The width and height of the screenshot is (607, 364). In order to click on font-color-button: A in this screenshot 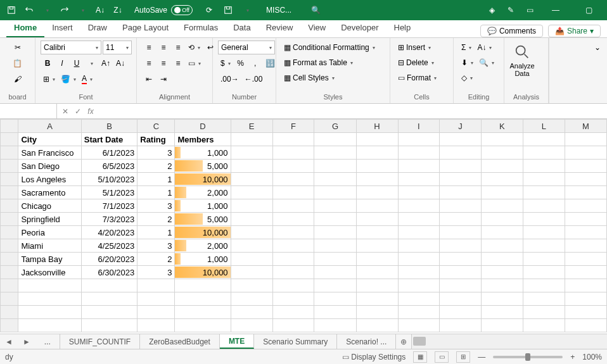, I will do `click(87, 79)`.